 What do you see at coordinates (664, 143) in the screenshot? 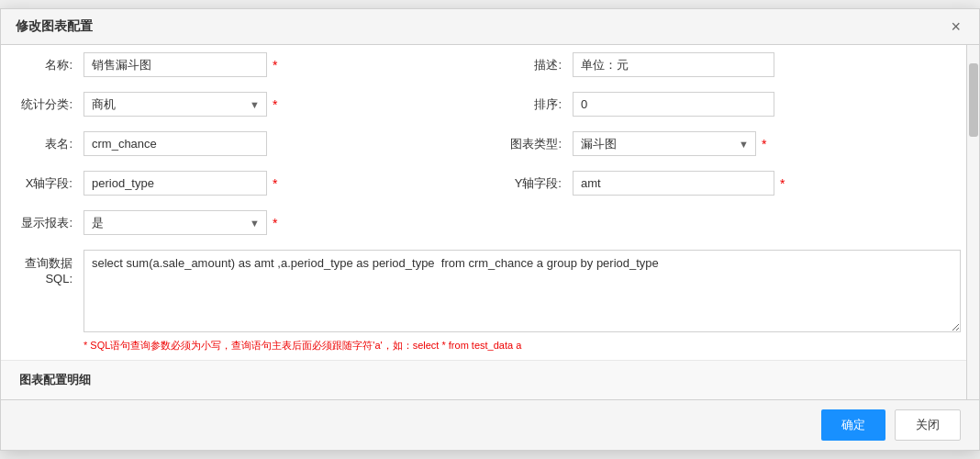
I see `chart-type-select: 漏斗图 折线图 柱状图 饼图` at bounding box center [664, 143].